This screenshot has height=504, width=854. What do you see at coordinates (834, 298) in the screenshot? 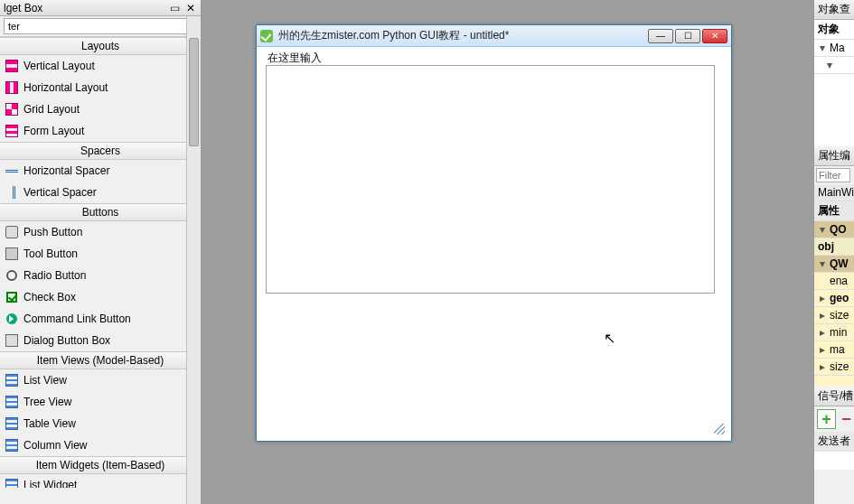
I see `property-geometry: ▸geo` at bounding box center [834, 298].